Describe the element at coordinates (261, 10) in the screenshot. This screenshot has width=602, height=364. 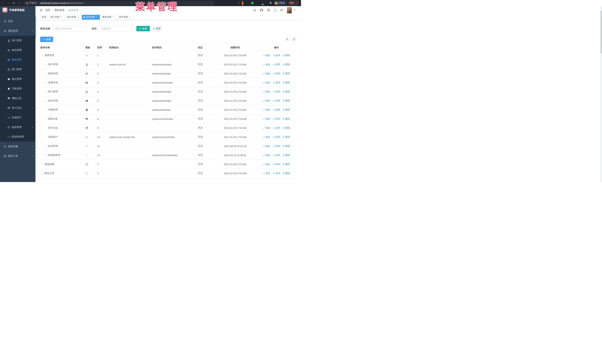
I see `github-icon` at that location.